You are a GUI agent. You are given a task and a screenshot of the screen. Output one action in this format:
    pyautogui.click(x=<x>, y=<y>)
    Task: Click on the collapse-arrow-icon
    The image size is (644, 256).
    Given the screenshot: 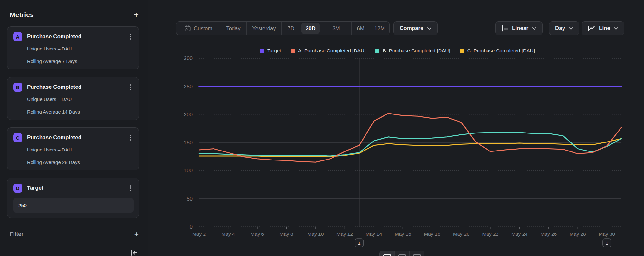 What is the action you would take?
    pyautogui.click(x=134, y=252)
    